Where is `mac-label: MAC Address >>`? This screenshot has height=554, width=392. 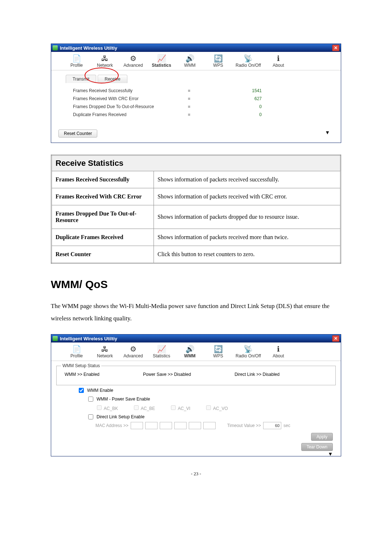 mac-label: MAC Address >> is located at coordinates (112, 426).